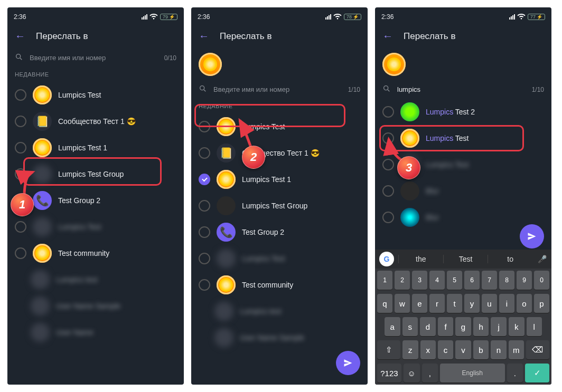 This screenshot has width=562, height=392. I want to click on space-key: English, so click(472, 373).